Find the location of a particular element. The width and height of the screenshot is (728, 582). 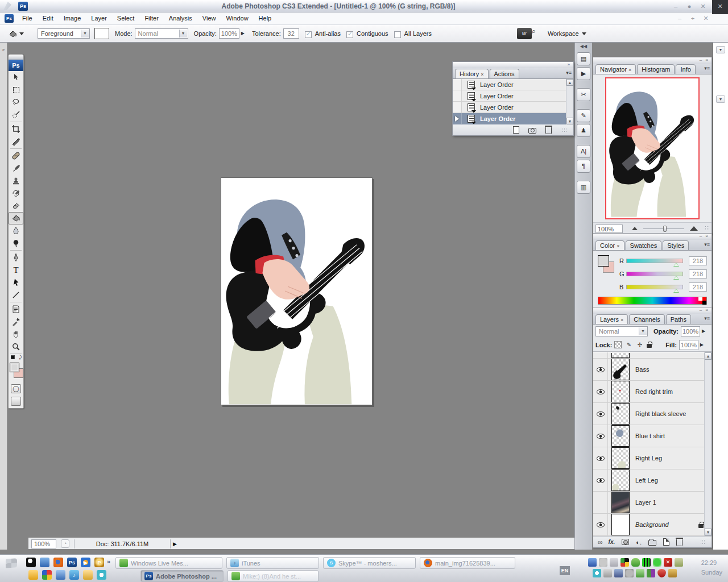

quicklaunch-messenger-icon is located at coordinates (44, 563).